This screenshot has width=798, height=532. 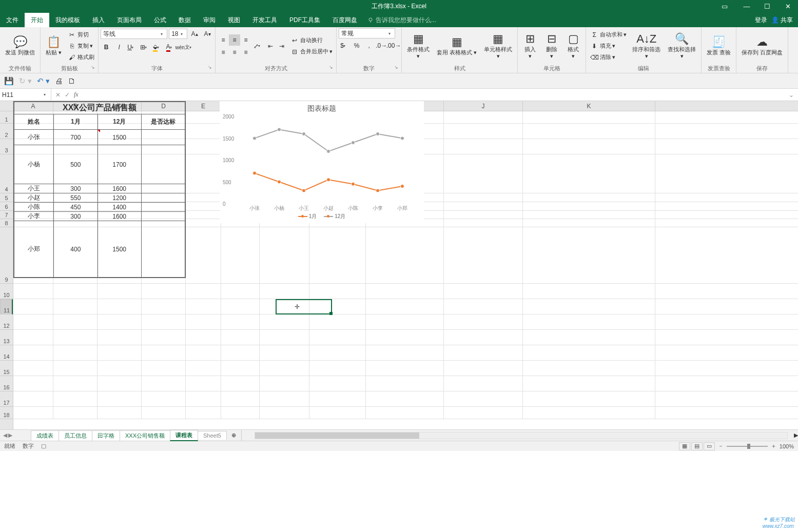 I want to click on underline-button: U▾, so click(x=132, y=47).